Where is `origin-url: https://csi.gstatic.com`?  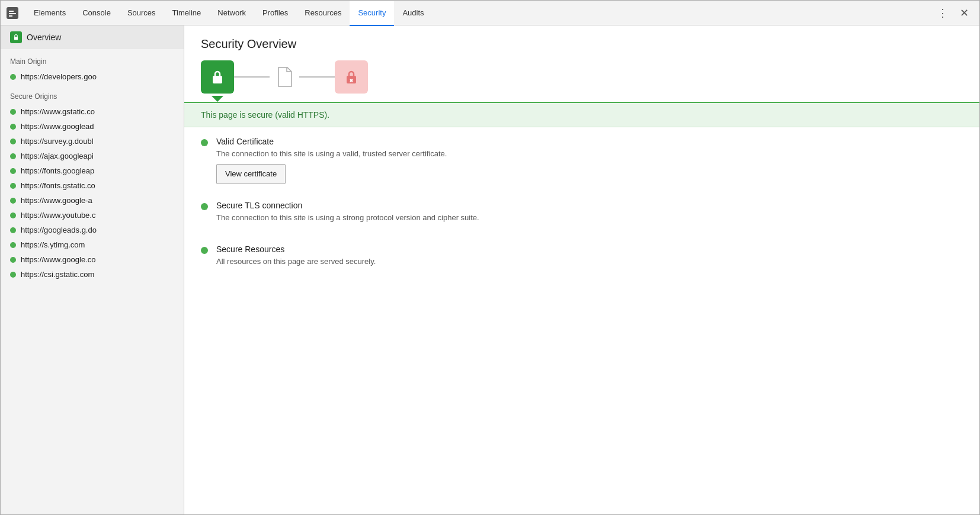 origin-url: https://csi.gstatic.com is located at coordinates (57, 275).